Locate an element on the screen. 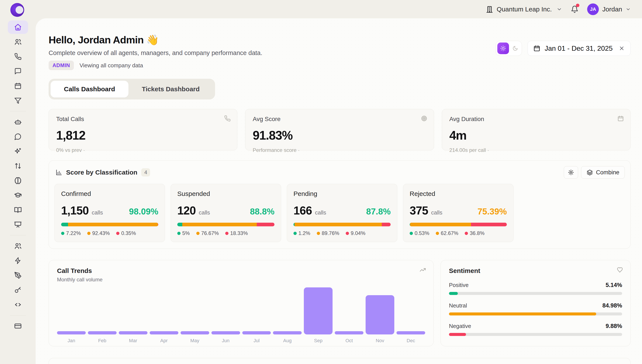  credit-card-icon is located at coordinates (18, 326).